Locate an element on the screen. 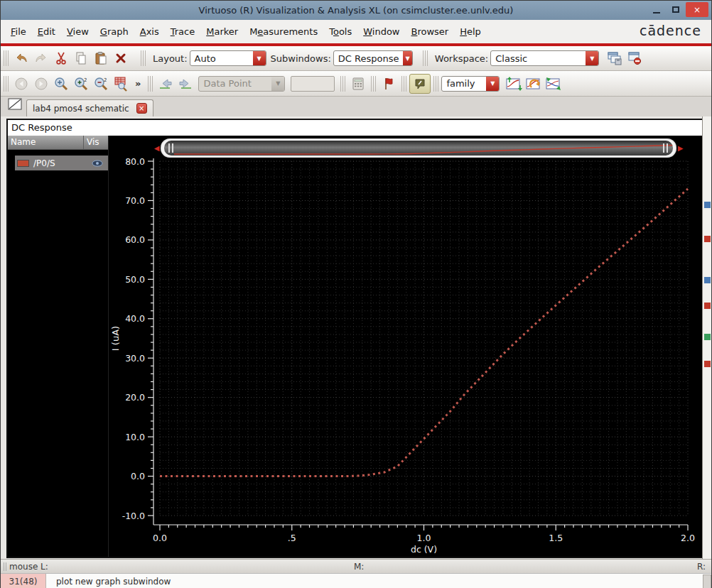  svg-text: 0.0 is located at coordinates (138, 476).